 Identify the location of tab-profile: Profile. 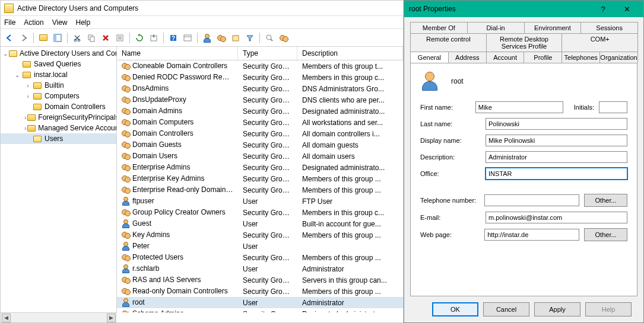
(543, 57).